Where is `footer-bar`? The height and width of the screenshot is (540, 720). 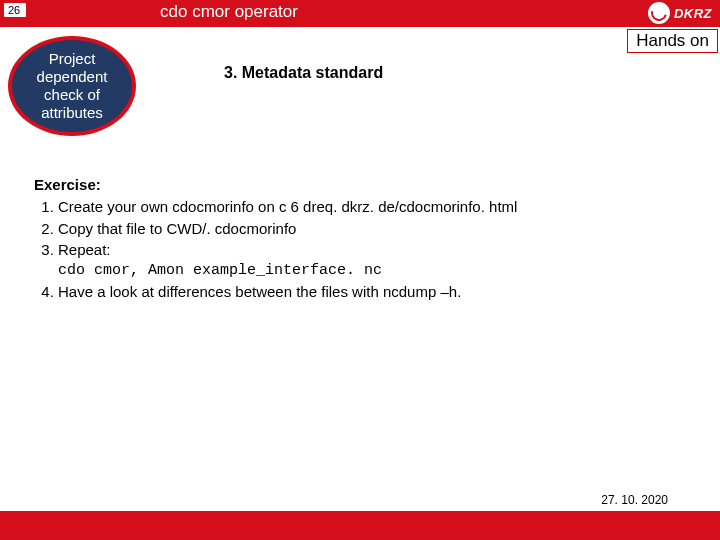 footer-bar is located at coordinates (360, 526).